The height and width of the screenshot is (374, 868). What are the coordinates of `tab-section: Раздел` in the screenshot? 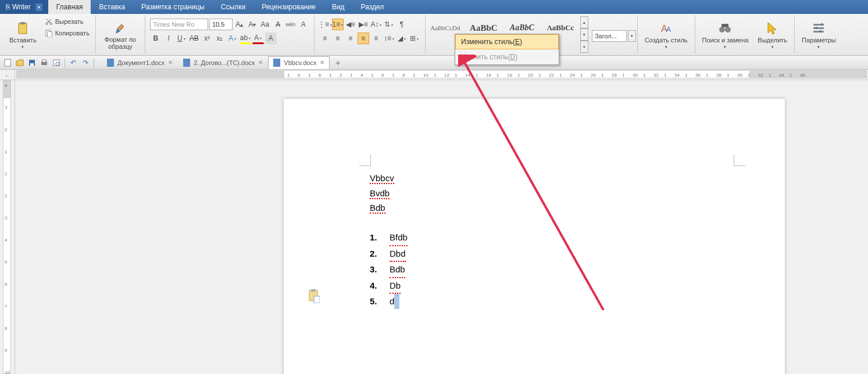 It's located at (373, 7).